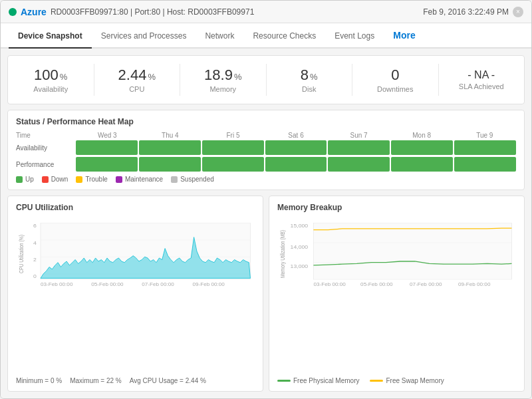  Describe the element at coordinates (137, 89) in the screenshot. I see `cpu-label: CPU` at that location.